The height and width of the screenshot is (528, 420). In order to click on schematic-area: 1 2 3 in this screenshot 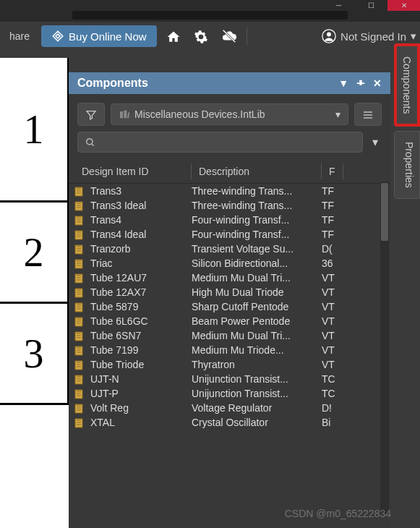, I will do `click(35, 293)`.